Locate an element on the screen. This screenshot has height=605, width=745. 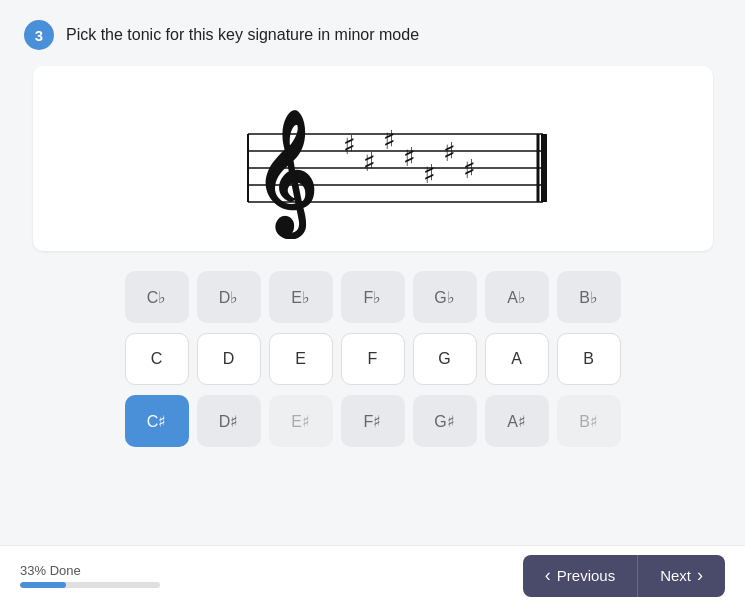
note-btn-cb: C♭ is located at coordinates (157, 297).